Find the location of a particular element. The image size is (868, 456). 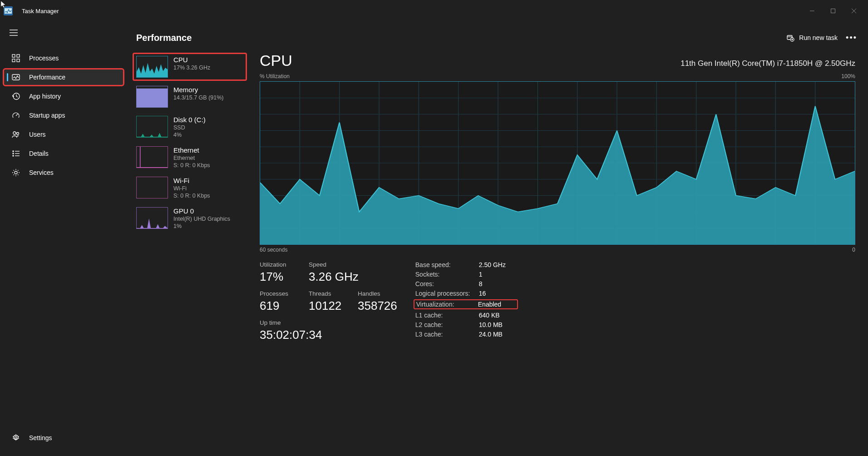

mini-title: Disk 0 (C:) is located at coordinates (190, 120).